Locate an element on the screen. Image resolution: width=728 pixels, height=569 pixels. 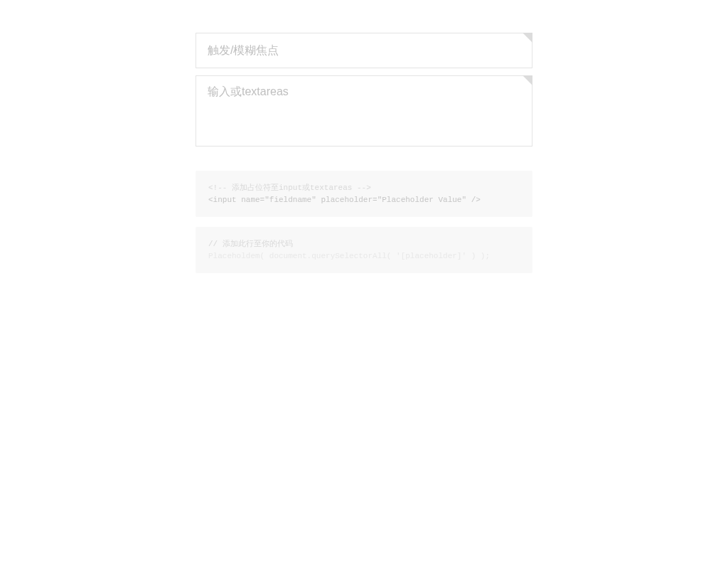
code-block-html: <!-- 添加占位符至input或textareas --> <input na… is located at coordinates (364, 193).